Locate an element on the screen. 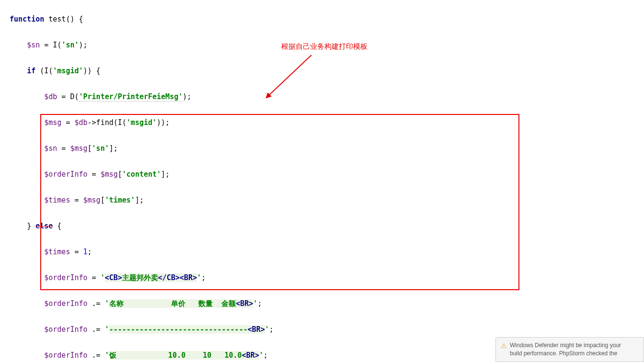  code-line: $orderInfo .= '-------------------------… is located at coordinates (322, 329).